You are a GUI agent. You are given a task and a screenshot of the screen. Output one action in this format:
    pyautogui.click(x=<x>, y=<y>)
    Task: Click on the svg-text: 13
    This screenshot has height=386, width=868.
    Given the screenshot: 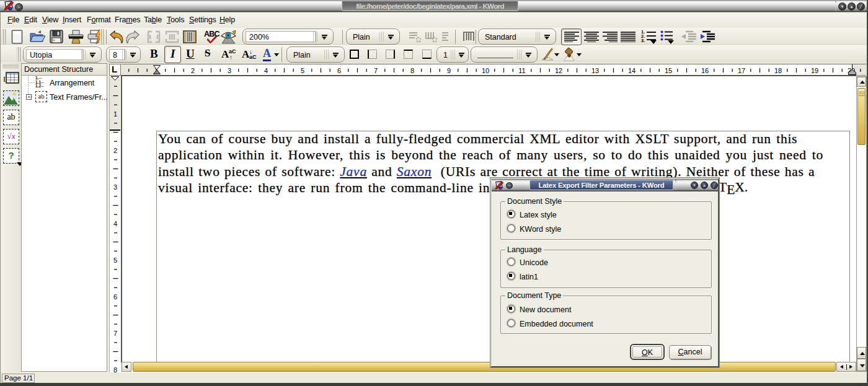 What is the action you would take?
    pyautogui.click(x=595, y=71)
    